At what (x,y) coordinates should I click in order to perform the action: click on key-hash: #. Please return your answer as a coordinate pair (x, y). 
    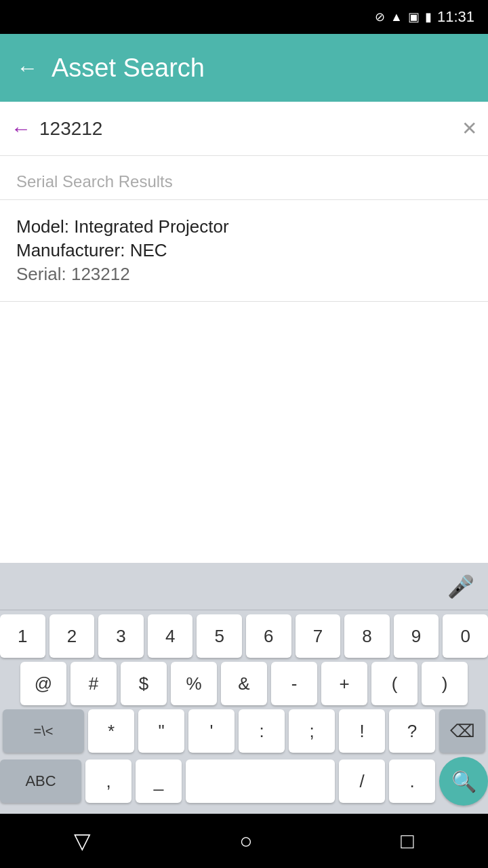
    Looking at the image, I should click on (94, 684).